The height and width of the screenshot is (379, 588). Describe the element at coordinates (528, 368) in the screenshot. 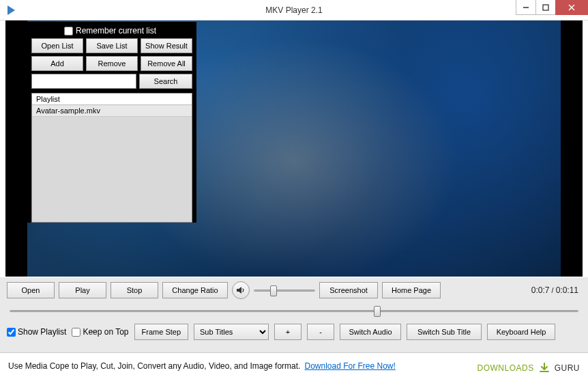

I see `watermark: DOWNLOADS GURU` at that location.